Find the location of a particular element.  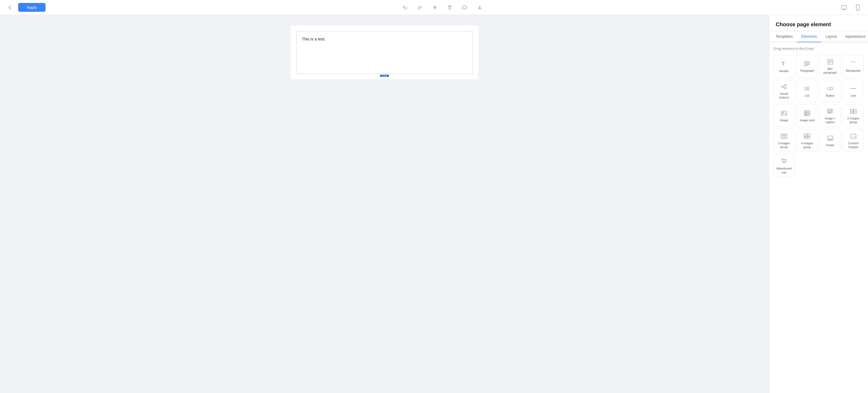

element-3-images-group: 3 images group is located at coordinates (784, 141).